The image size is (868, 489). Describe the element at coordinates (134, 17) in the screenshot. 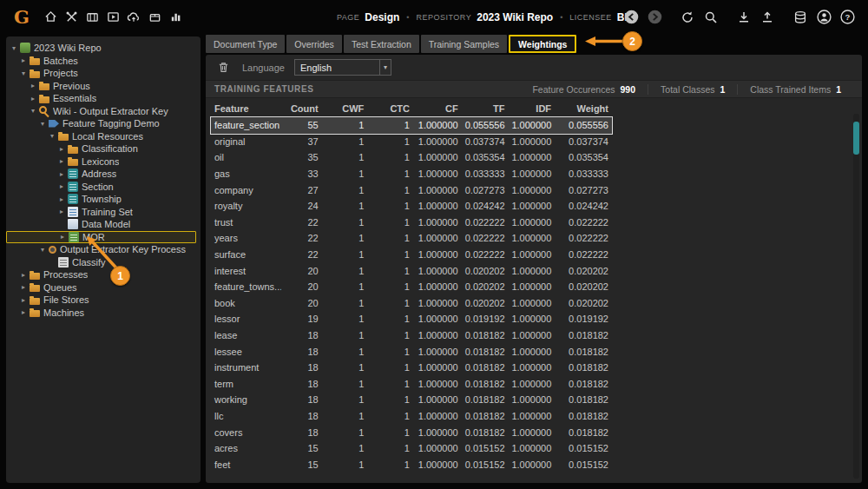

I see `cloud-button` at that location.